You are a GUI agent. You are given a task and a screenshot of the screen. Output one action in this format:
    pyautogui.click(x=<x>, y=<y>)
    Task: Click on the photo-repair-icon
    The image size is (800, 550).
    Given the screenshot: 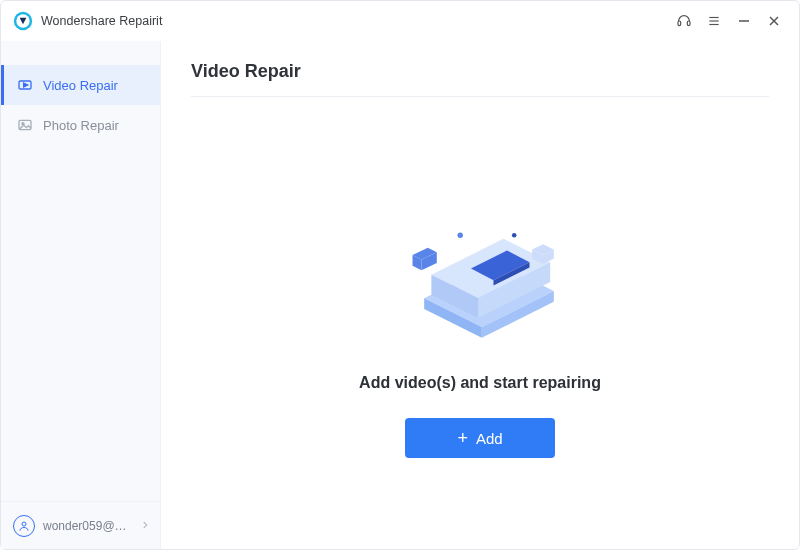 What is the action you would take?
    pyautogui.click(x=25, y=125)
    